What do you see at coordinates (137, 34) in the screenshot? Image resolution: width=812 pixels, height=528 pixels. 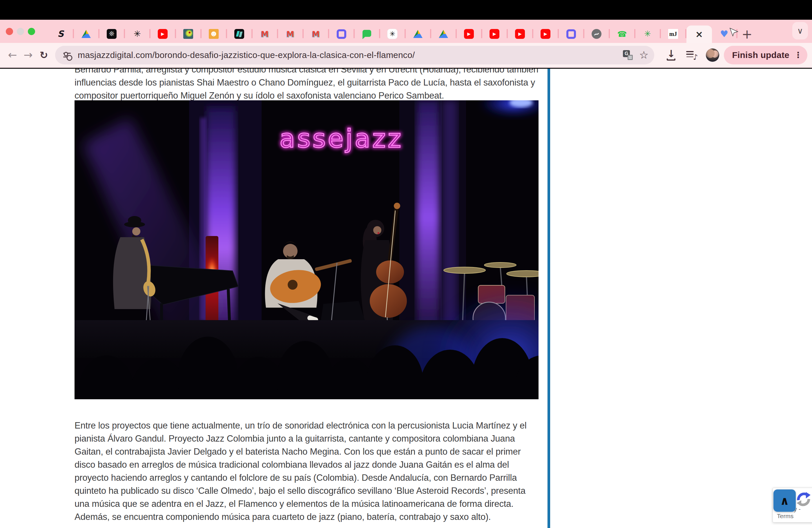 I see `openai-dark-icon: ✳` at bounding box center [137, 34].